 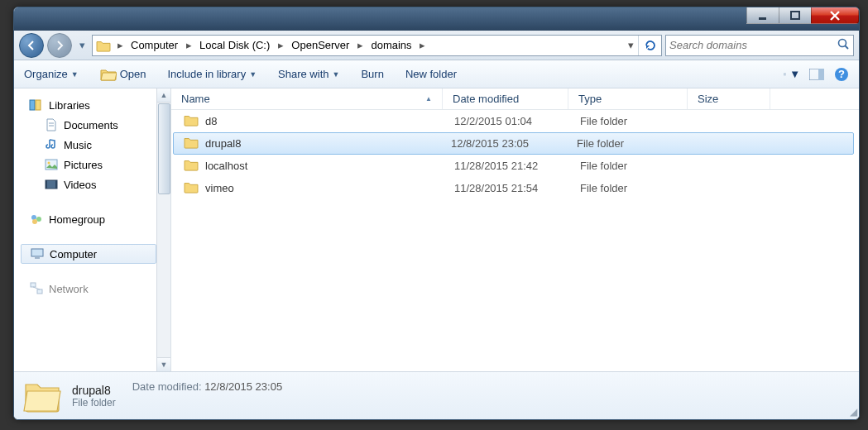 What do you see at coordinates (309, 74) in the screenshot?
I see `share-with-menu: Share with▼` at bounding box center [309, 74].